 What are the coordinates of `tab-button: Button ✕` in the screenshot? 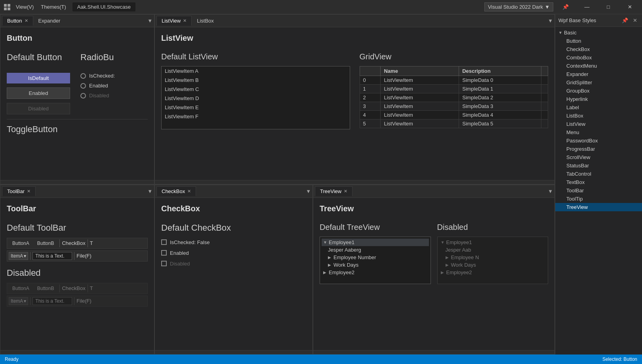 It's located at (17, 21).